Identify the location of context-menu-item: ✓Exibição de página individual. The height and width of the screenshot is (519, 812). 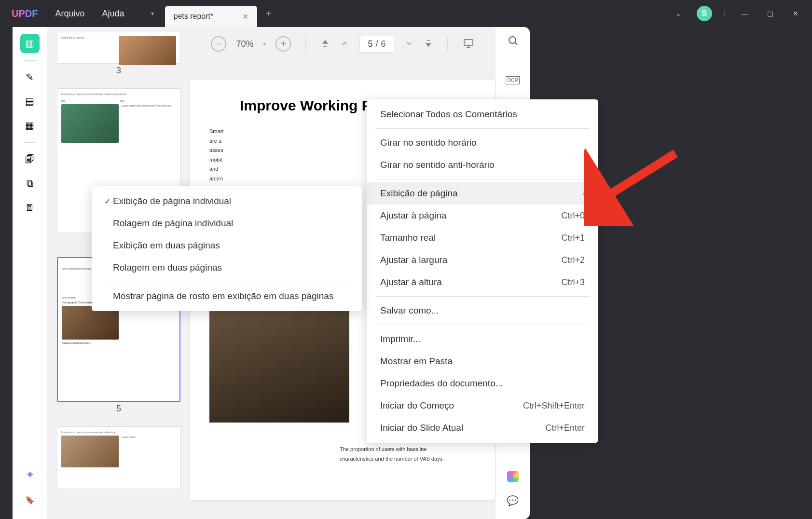
(227, 201).